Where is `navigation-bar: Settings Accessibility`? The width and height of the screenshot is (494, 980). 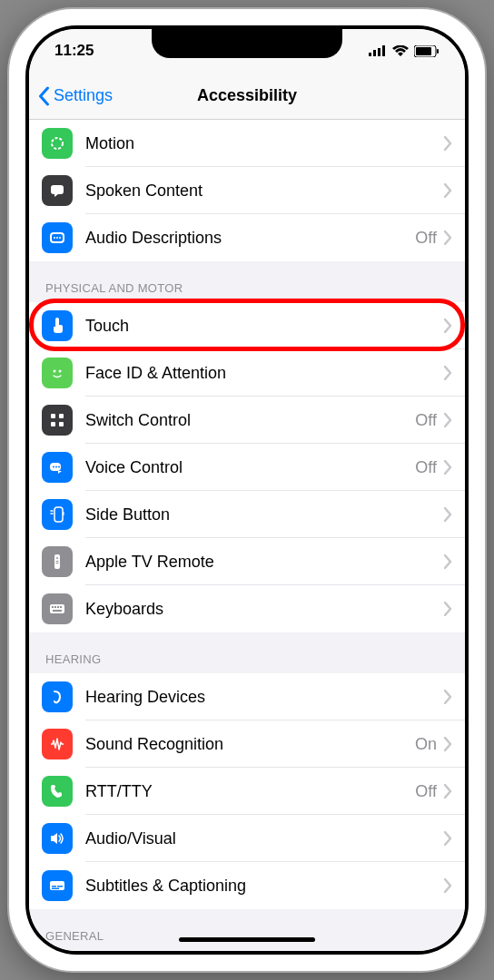 navigation-bar: Settings Accessibility is located at coordinates (247, 96).